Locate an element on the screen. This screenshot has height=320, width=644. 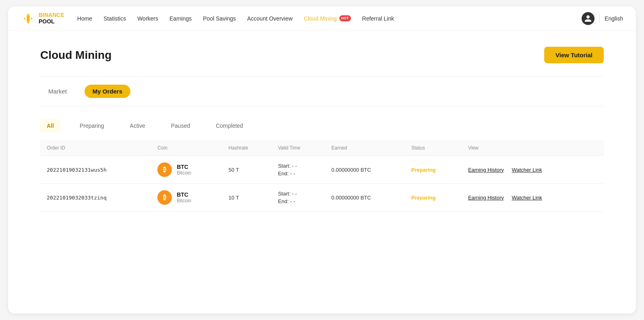
nav-earnings: Earnings is located at coordinates (180, 19).